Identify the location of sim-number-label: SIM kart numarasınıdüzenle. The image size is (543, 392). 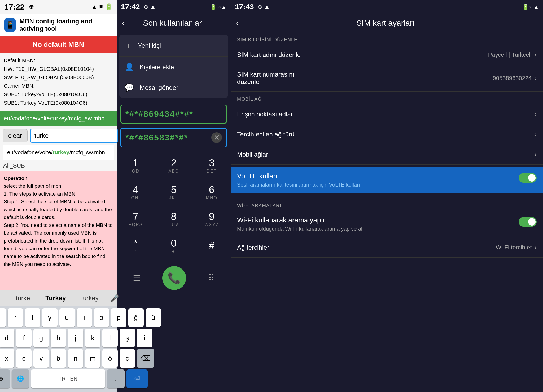
(266, 78).